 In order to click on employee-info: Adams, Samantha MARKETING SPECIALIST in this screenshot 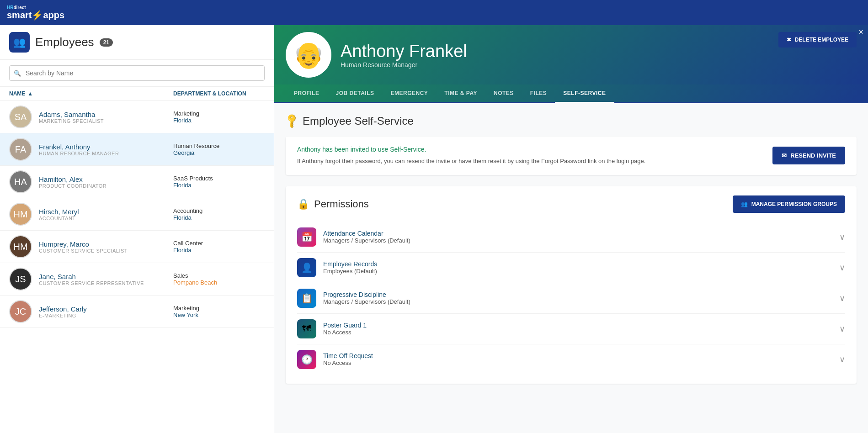, I will do `click(106, 117)`.